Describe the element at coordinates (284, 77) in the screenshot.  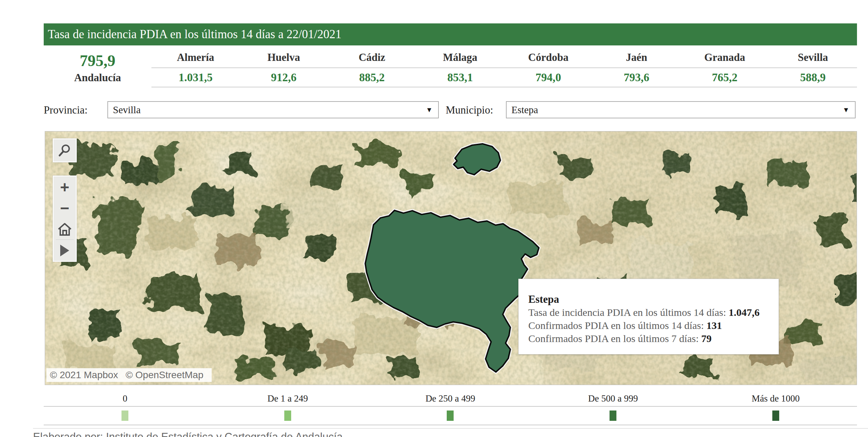
I see `province-value: 912,6` at that location.